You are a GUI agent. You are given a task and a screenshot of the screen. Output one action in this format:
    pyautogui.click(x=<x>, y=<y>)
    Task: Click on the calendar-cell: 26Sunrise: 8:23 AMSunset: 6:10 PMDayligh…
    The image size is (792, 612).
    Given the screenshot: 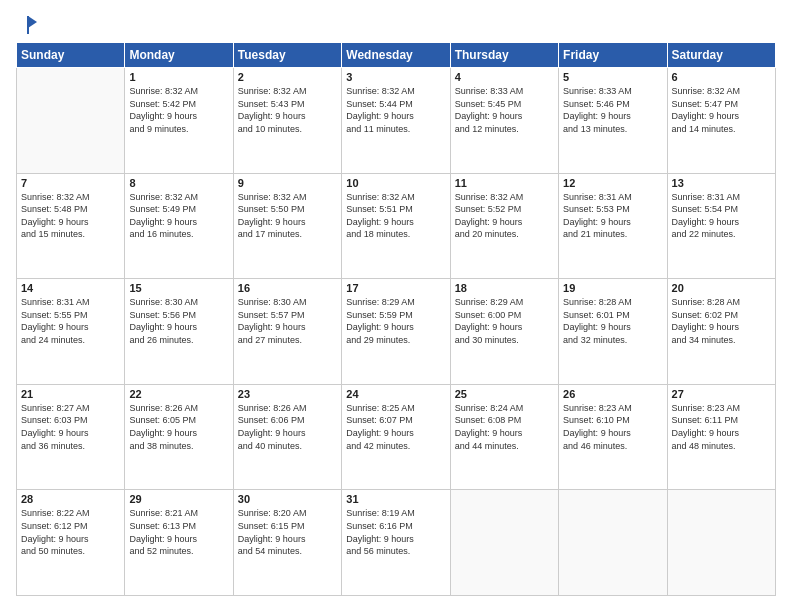 What is the action you would take?
    pyautogui.click(x=613, y=437)
    